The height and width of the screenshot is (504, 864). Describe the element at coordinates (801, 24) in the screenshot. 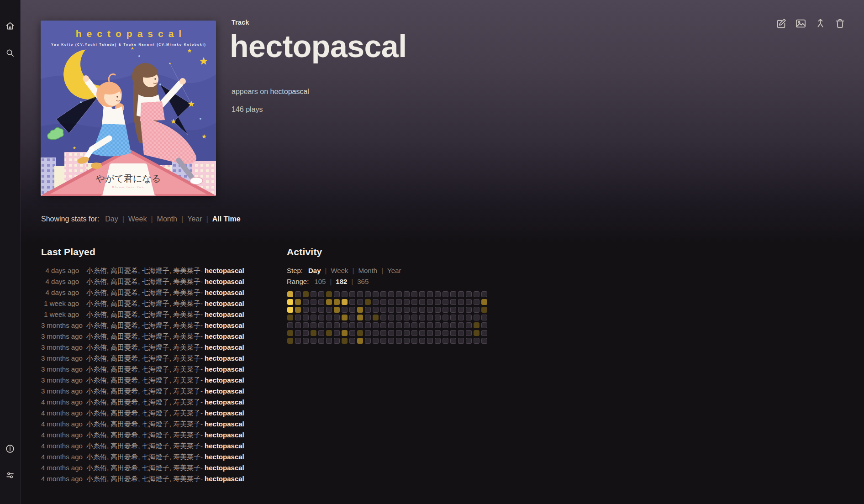

I see `change-image-button` at that location.